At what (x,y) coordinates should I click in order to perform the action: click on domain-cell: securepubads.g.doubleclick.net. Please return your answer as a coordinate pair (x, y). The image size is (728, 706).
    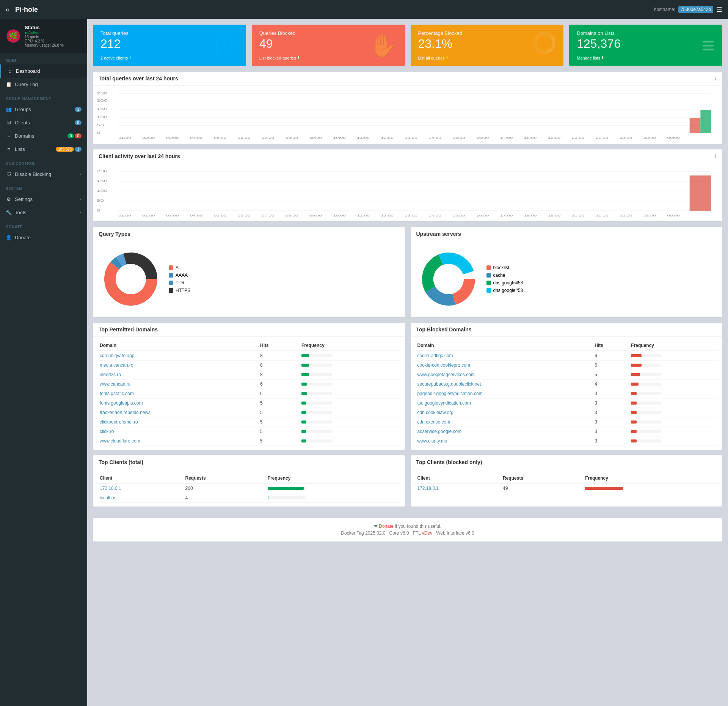
    Looking at the image, I should click on (503, 384).